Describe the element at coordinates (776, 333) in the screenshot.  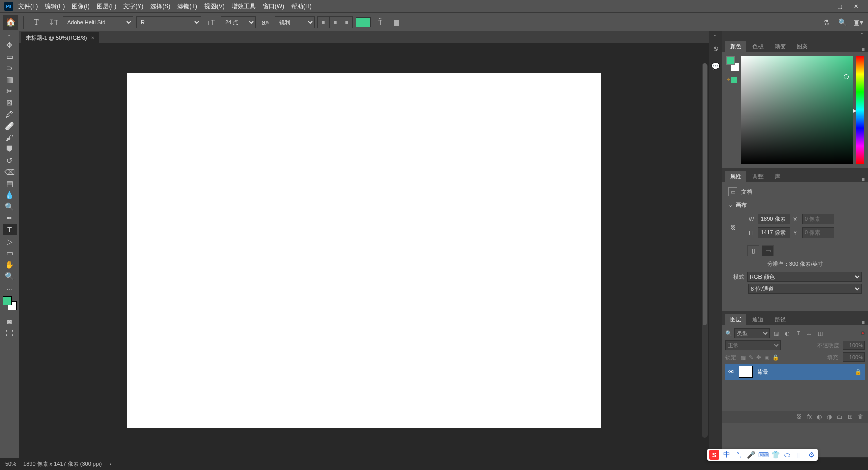
I see `filter-image-icon: ▨` at that location.